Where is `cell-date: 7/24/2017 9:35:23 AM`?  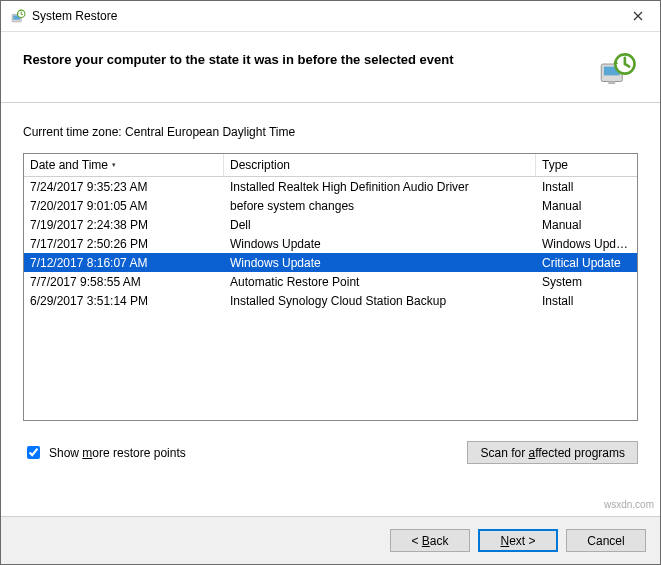 cell-date: 7/24/2017 9:35:23 AM is located at coordinates (124, 187).